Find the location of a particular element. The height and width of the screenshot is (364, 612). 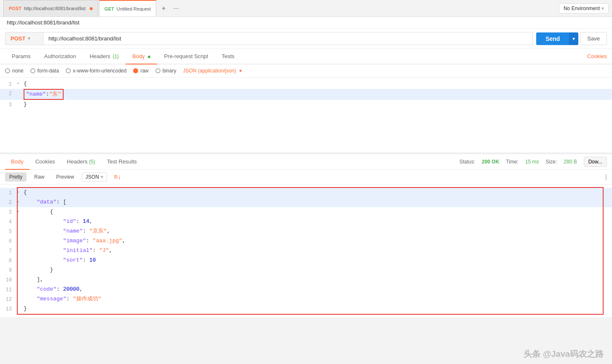

option-raw-label: raw is located at coordinates (144, 71).